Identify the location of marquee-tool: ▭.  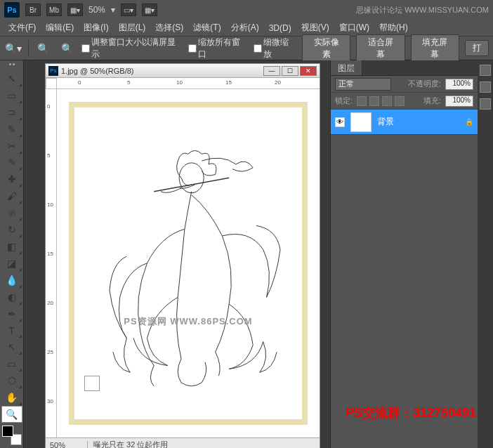
(12, 95).